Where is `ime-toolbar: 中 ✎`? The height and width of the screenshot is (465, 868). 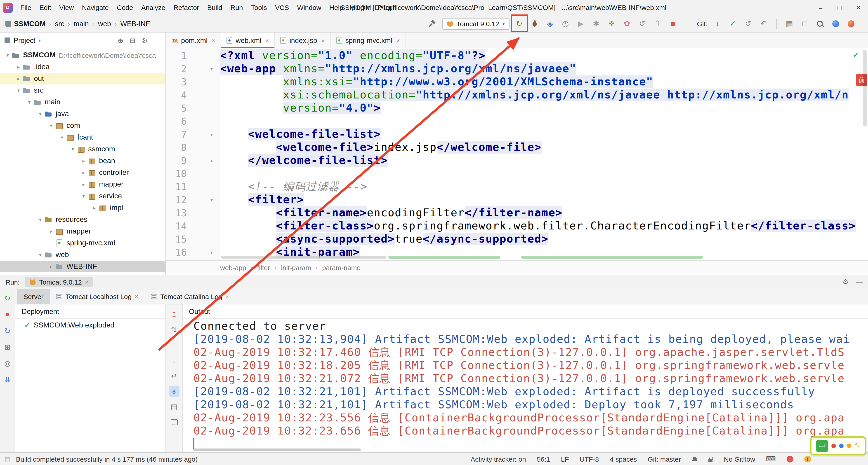
ime-toolbar: 中 ✎ is located at coordinates (838, 446).